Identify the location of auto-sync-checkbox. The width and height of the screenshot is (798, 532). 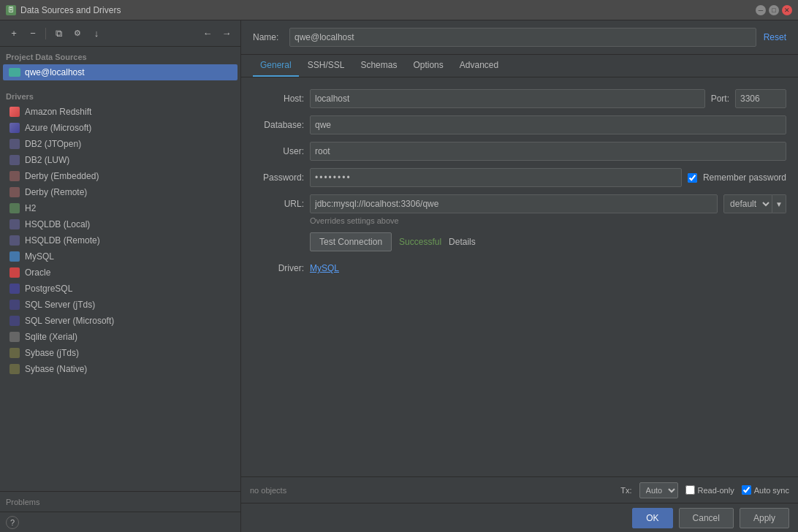
(747, 490).